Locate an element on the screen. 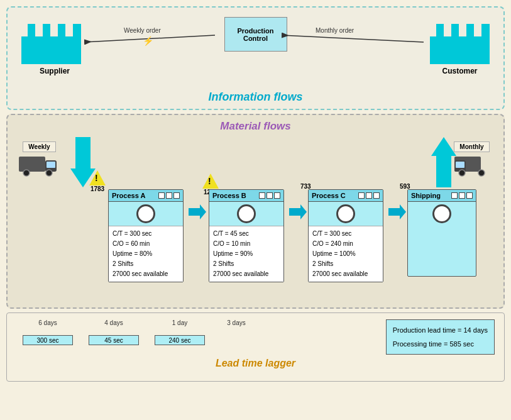  customer-label: Customer is located at coordinates (460, 71).